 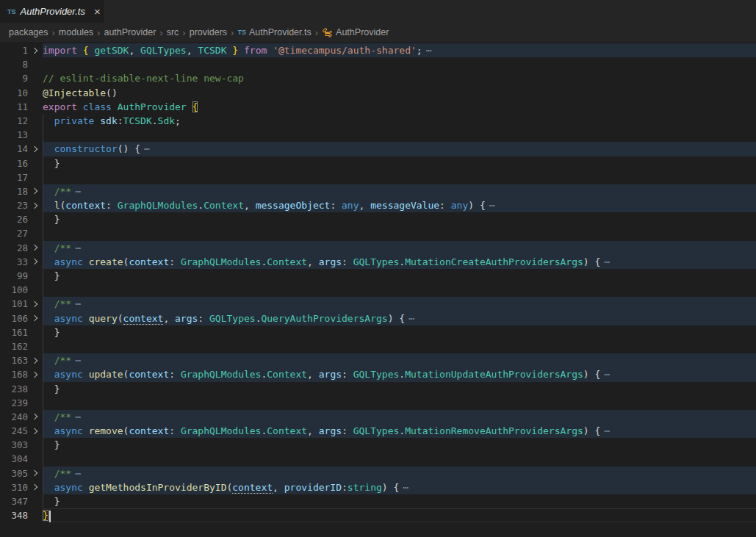 What do you see at coordinates (378, 332) in the screenshot?
I see `code-line: 161 }` at bounding box center [378, 332].